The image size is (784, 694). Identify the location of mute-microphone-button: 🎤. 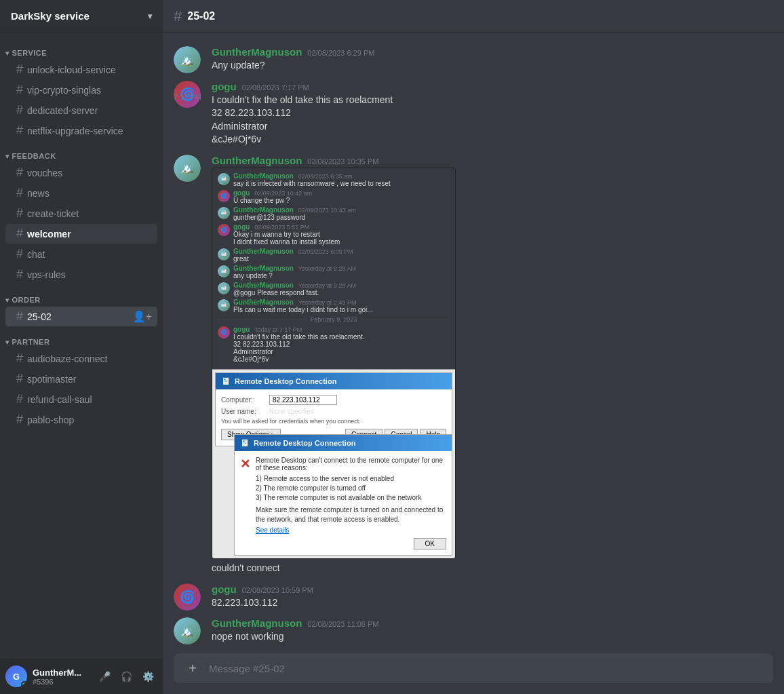
(104, 676).